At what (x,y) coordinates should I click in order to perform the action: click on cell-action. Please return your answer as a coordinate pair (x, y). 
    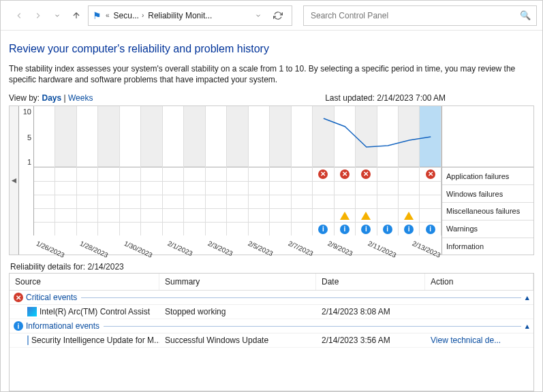
    Looking at the image, I should click on (480, 312).